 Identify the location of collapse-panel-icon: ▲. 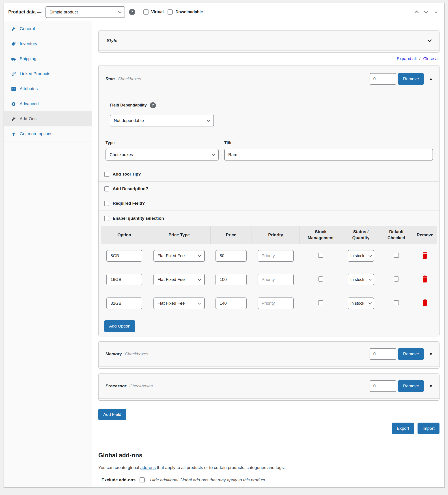
(436, 12).